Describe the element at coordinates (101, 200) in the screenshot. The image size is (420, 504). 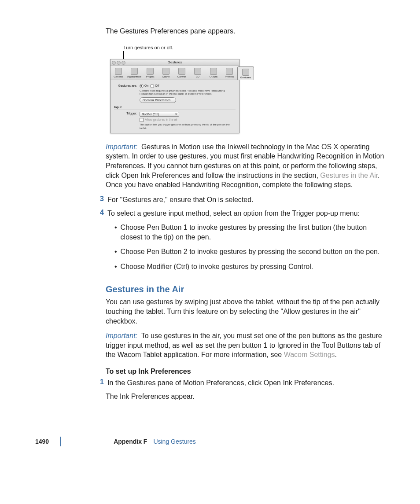
I see `step-number: 3` at that location.